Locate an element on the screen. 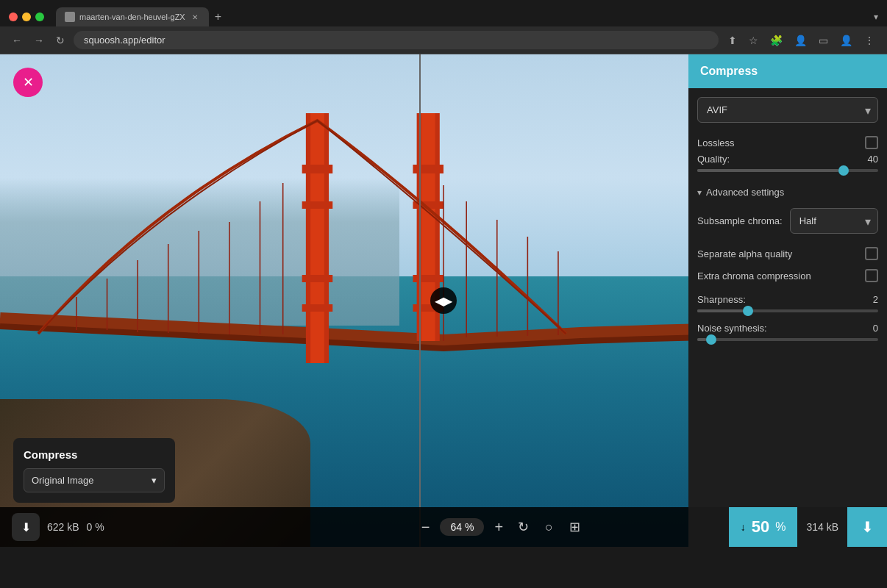  lossless-row: Lossless is located at coordinates (788, 143).